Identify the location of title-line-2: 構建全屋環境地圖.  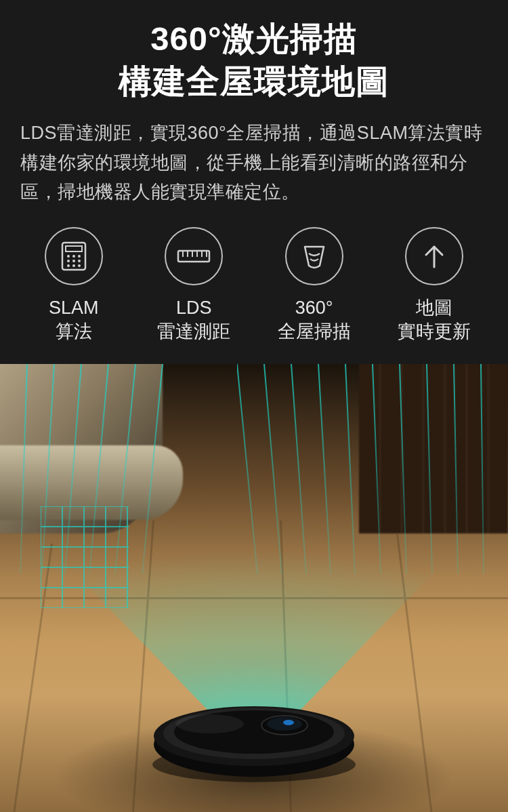
(254, 81).